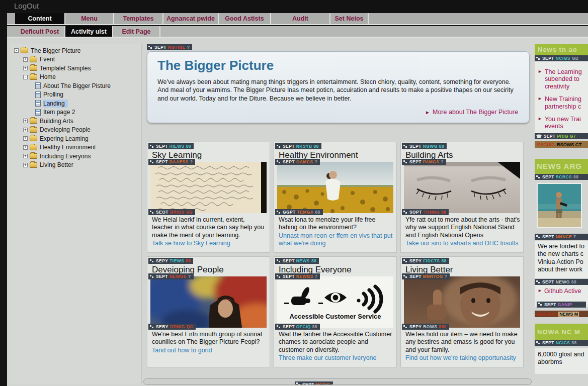 This screenshot has width=588, height=386. Describe the element at coordinates (75, 165) in the screenshot. I see `tree-item-living-better: +Living Better` at that location.